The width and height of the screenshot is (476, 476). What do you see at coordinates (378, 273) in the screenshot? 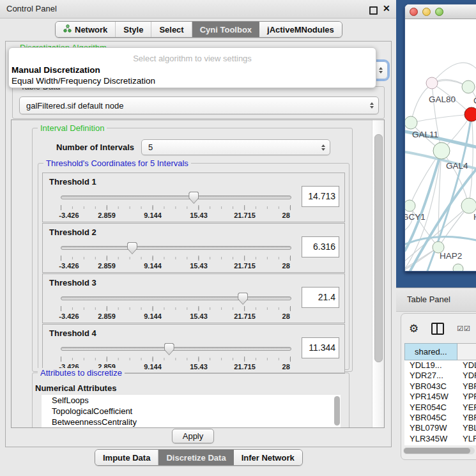
I see `vertical-scrollbar` at bounding box center [378, 273].